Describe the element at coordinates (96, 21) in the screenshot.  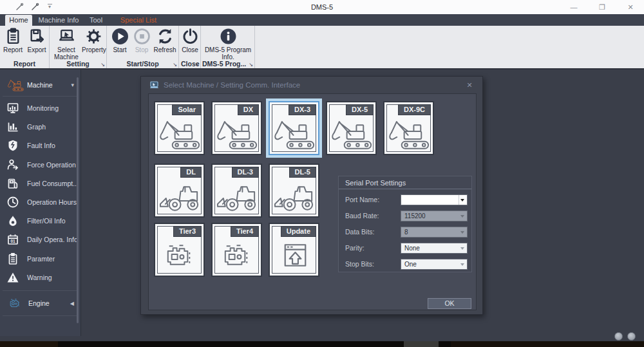
I see `tab-tool: Tool` at that location.